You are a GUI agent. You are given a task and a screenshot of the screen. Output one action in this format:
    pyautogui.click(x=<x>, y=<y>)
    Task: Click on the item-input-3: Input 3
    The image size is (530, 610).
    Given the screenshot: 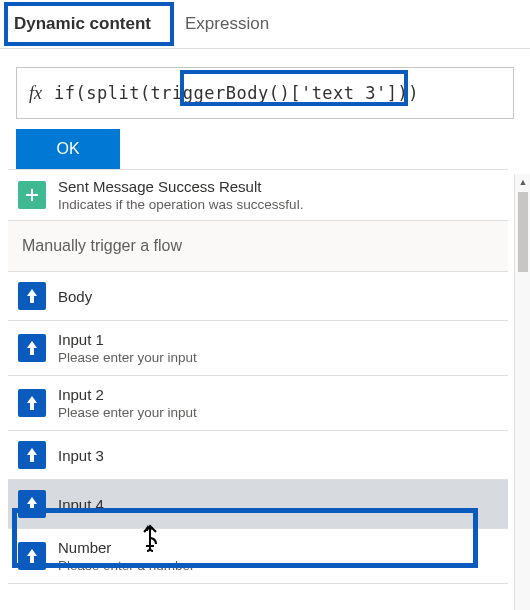 What is the action you would take?
    pyautogui.click(x=258, y=456)
    